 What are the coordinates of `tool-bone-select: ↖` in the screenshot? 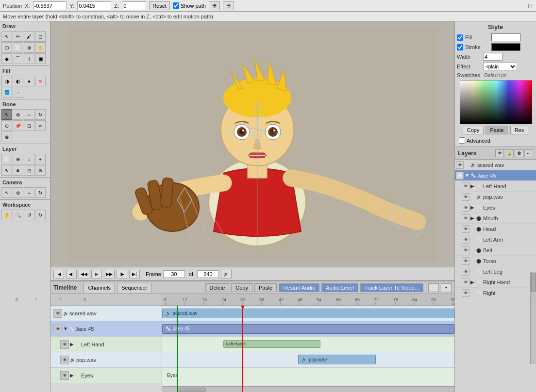 It's located at (7, 114).